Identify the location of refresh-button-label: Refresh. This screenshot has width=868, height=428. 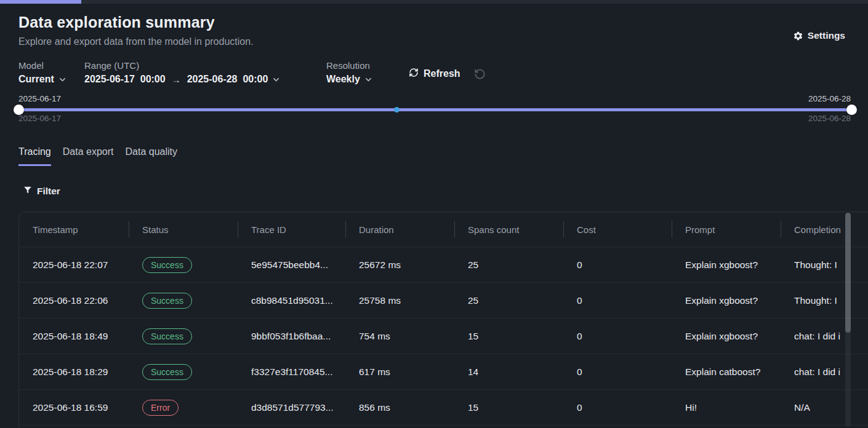
(442, 74).